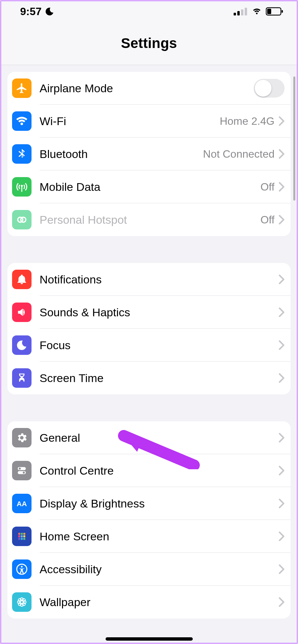 This screenshot has height=644, width=298. I want to click on status-bar-right, so click(258, 11).